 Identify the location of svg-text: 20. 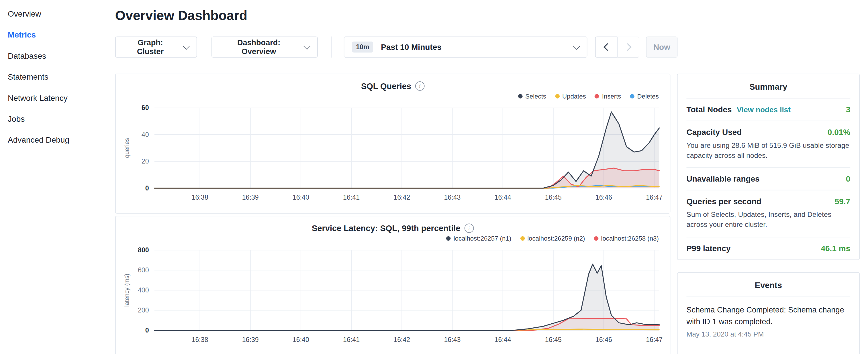
(145, 161).